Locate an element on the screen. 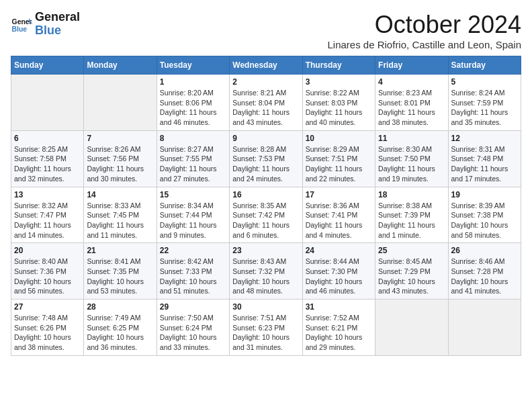 The image size is (532, 411). calendar-day-cell: 31 Sunrise: 7:52 AMSunset: 6:21 PMDaylig… is located at coordinates (339, 328).